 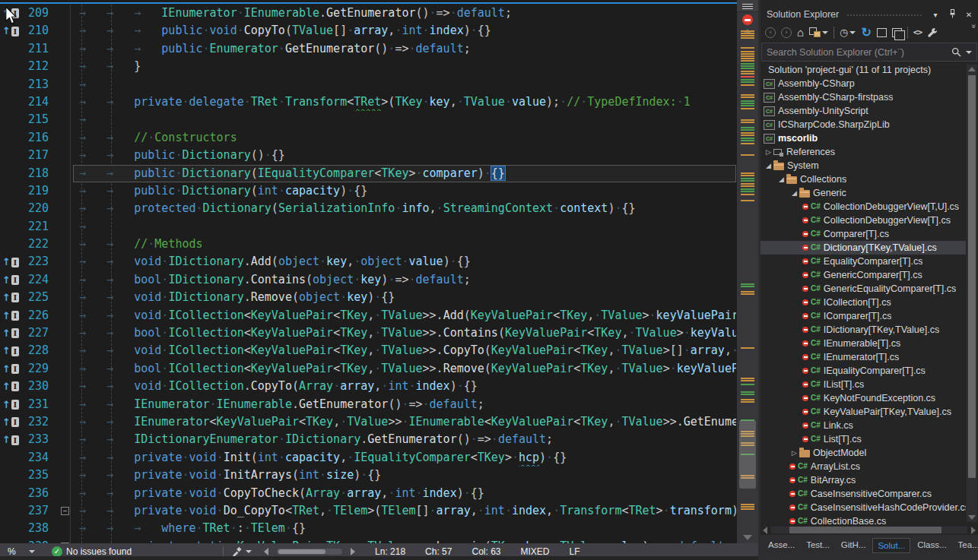 What do you see at coordinates (863, 289) in the screenshot?
I see `tree-item: C#GenericEqualityComparer[T].cs` at bounding box center [863, 289].